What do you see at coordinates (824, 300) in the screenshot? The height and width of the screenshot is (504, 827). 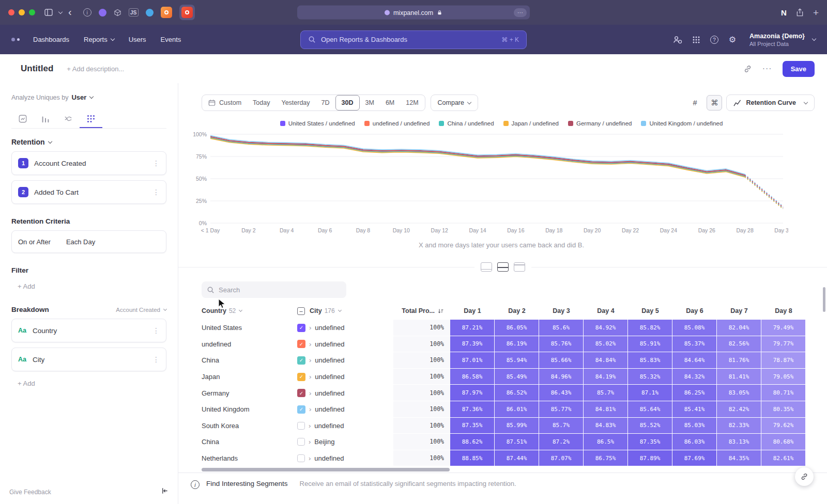 I see `vertical-scrollbar` at bounding box center [824, 300].